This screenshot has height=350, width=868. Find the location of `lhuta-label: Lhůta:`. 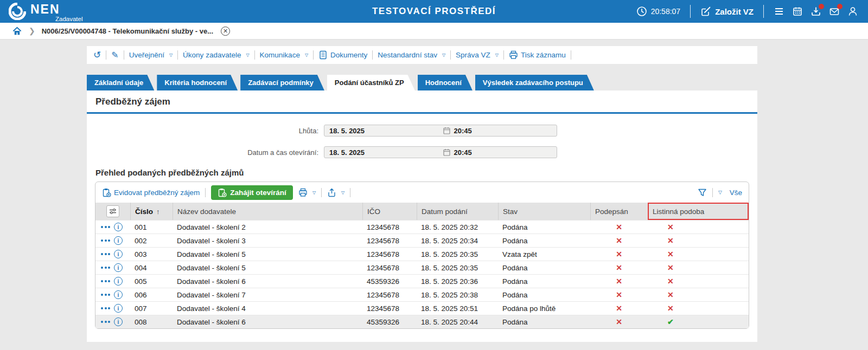

lhuta-label: Lhůta: is located at coordinates (205, 131).